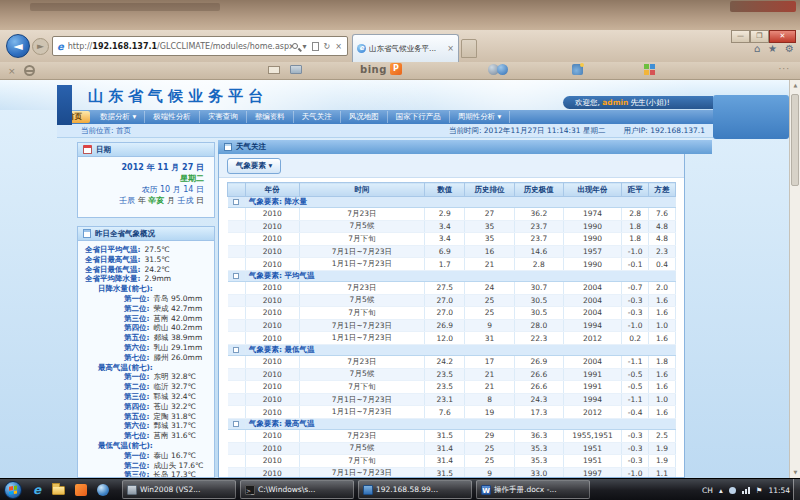 This screenshot has height=500, width=800. Describe the element at coordinates (13, 490) in the screenshot. I see `start-button` at that location.